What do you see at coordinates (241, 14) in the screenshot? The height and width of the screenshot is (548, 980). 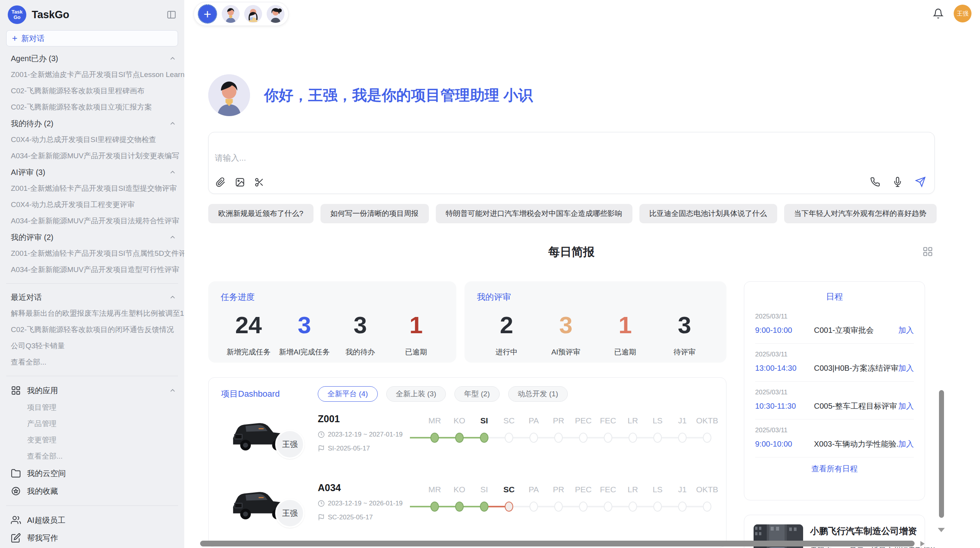 I see `agent-avatar-bar: +` at bounding box center [241, 14].